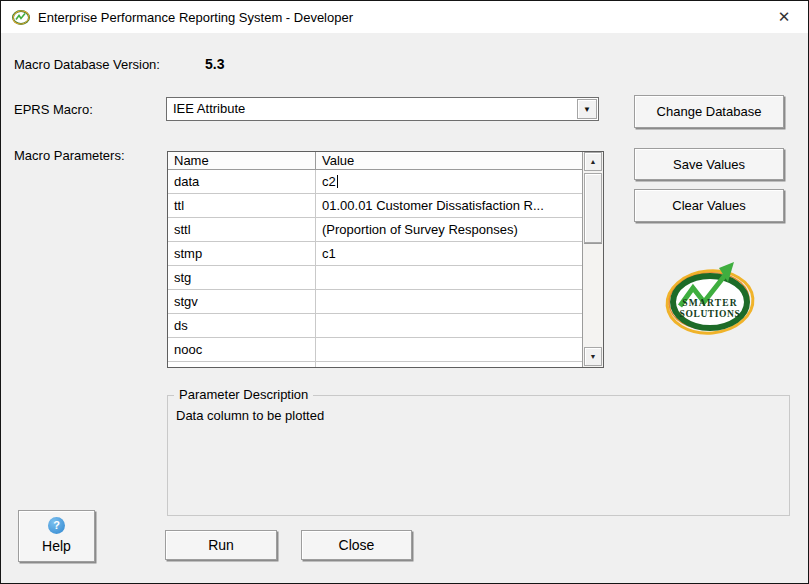 This screenshot has width=809, height=584. What do you see at coordinates (375, 182) in the screenshot?
I see `table-row: data c2` at bounding box center [375, 182].